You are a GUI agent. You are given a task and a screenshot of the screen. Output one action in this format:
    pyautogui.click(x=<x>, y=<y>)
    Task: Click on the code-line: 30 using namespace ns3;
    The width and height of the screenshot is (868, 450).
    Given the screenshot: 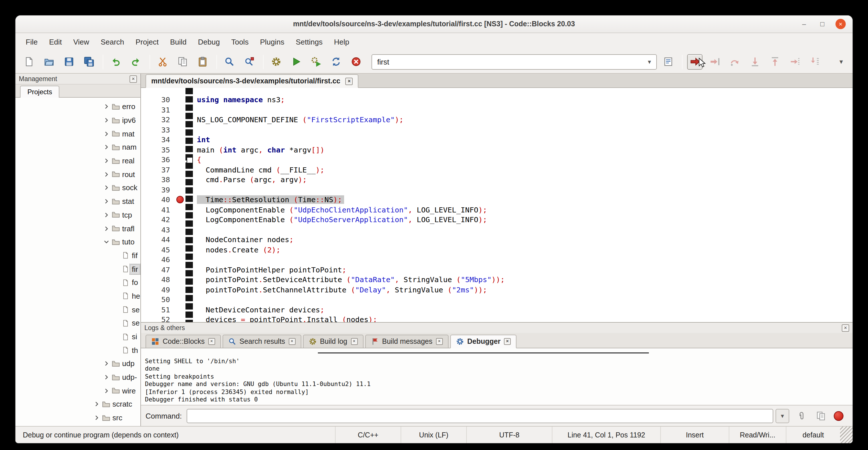 What is the action you would take?
    pyautogui.click(x=497, y=100)
    